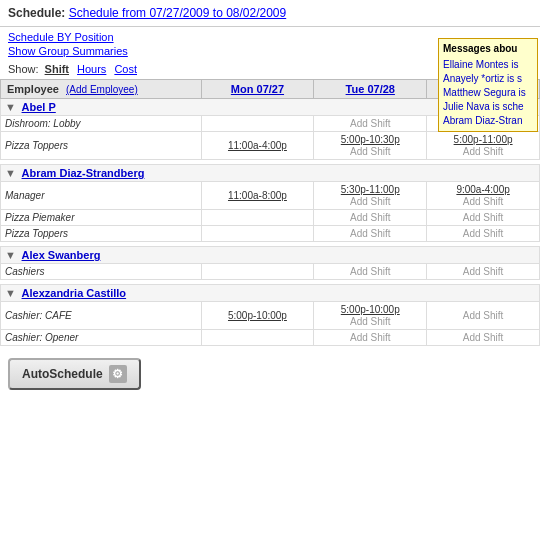 The height and width of the screenshot is (541, 540). Describe the element at coordinates (270, 174) in the screenshot. I see `employee-row-1: ▼ Abram Diaz-Strandberg` at that location.